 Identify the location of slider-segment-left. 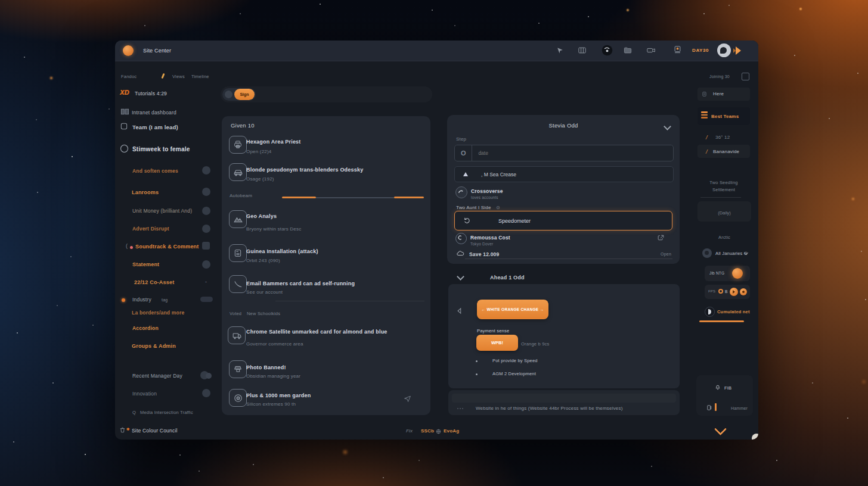
(299, 198).